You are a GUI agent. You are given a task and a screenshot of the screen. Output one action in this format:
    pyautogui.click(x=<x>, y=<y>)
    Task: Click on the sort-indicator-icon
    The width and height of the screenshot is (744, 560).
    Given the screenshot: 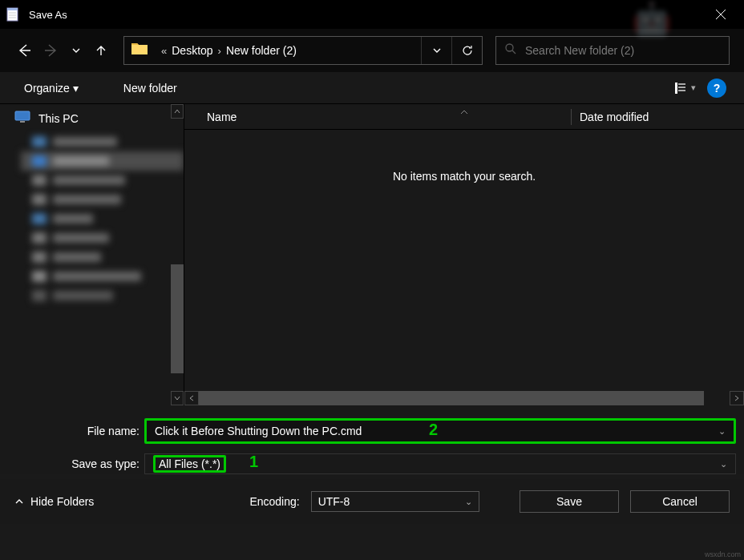 What is the action you would take?
    pyautogui.click(x=464, y=111)
    